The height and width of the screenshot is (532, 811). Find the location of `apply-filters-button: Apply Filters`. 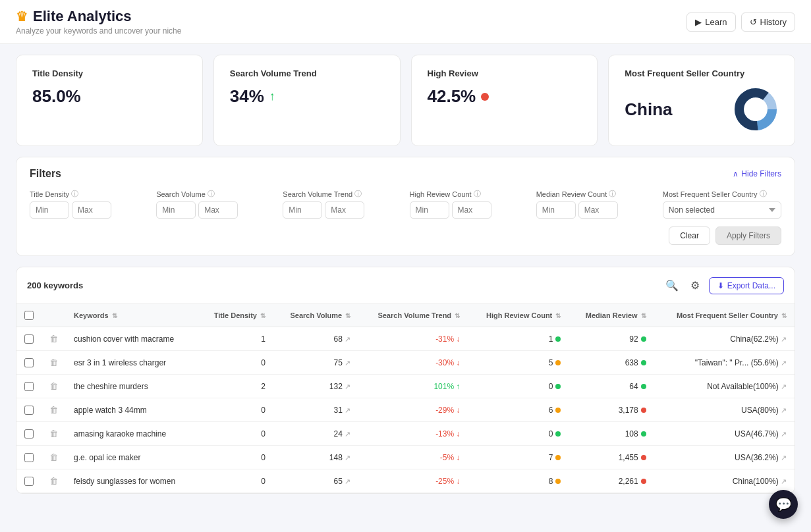

apply-filters-button: Apply Filters is located at coordinates (748, 236).